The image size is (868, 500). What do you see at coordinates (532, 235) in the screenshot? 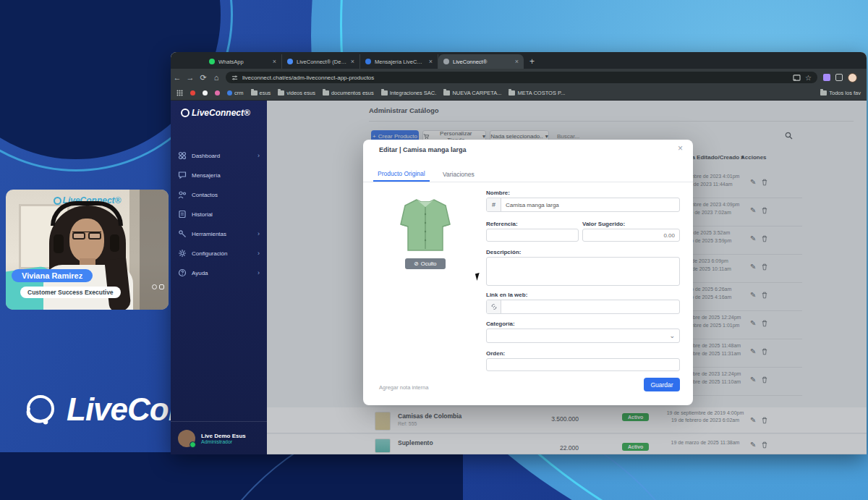
I see `referencia-input` at bounding box center [532, 235].